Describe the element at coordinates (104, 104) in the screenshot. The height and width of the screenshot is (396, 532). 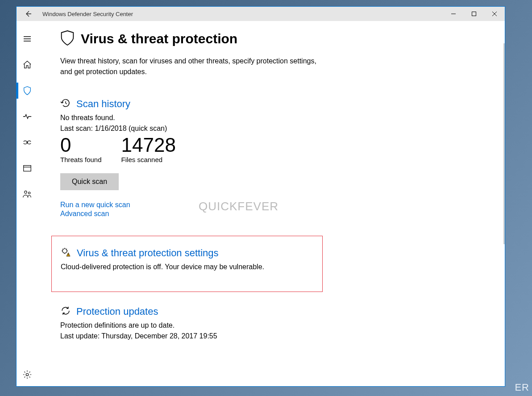
I see `scan-history-link: Scan history` at that location.